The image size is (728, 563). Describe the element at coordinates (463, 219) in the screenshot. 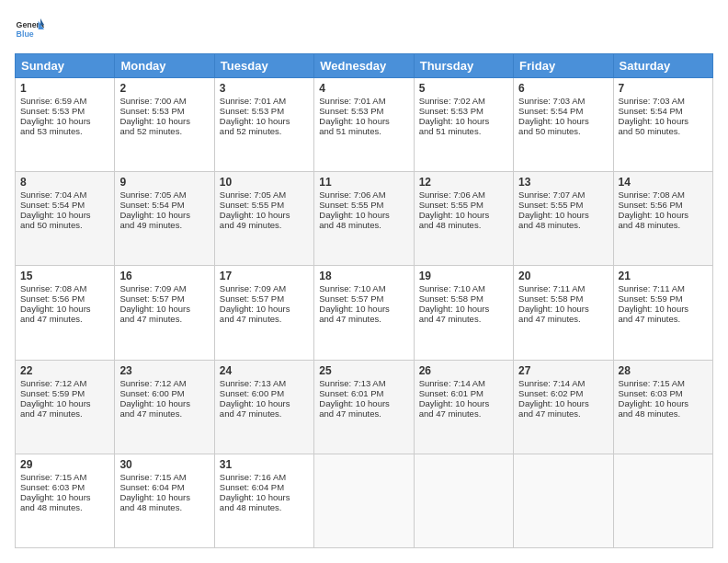

I see `calendar-cell: 12Sunrise: 7:06 AMSunset: 5:55 PMDayligh…` at that location.